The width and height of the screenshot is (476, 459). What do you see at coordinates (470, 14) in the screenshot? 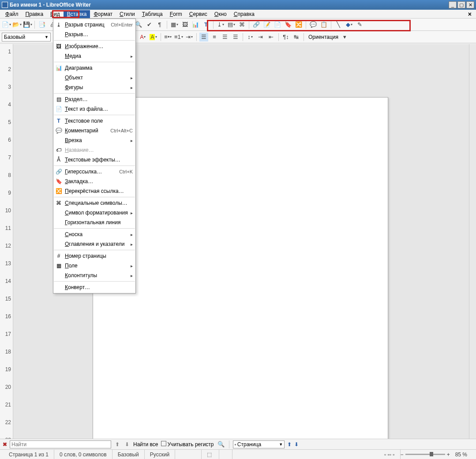
I see `close-document-button: ×` at bounding box center [470, 14].